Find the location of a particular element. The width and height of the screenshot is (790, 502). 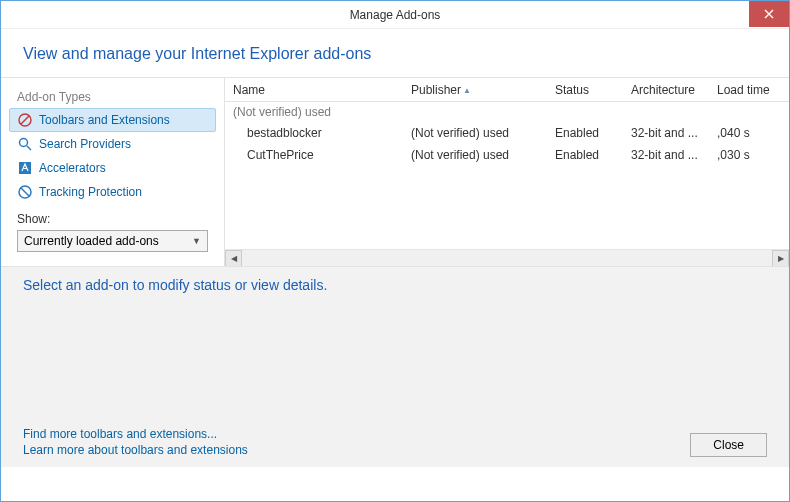

sidebar-item-label: Search Providers is located at coordinates (85, 144).